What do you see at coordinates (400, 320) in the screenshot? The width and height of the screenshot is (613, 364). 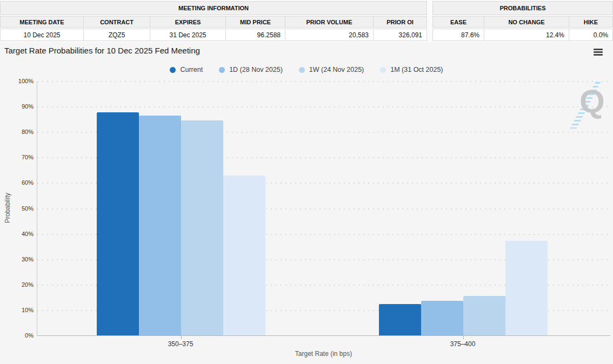 I see `bar-current-375–400` at bounding box center [400, 320].